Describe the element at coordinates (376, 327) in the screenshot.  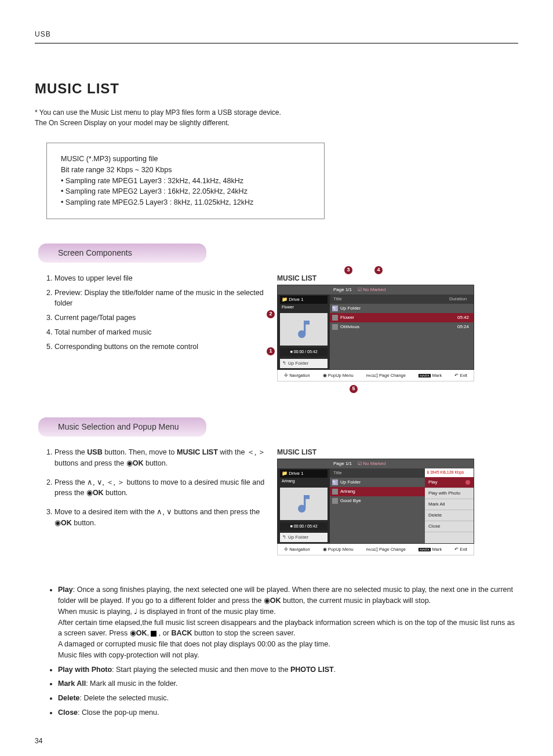
I see `osd-diagram: 3 4 2 1 5 MUSIC LIST Page 1/1 ☑ No Marke…` at that location.